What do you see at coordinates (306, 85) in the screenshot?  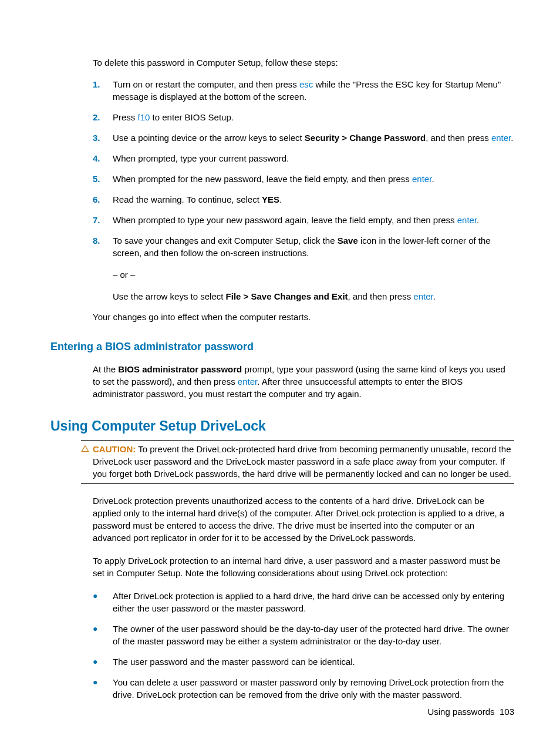 I see `key-esc: esc` at bounding box center [306, 85].